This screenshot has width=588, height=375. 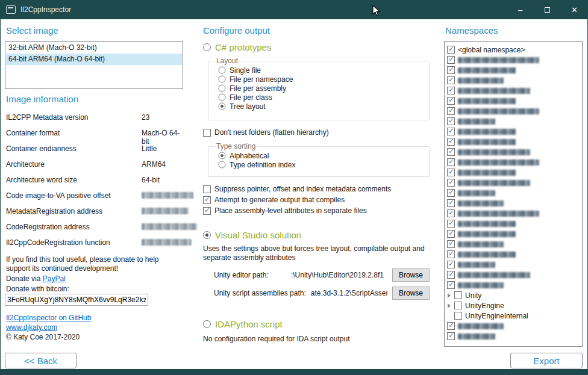 I want to click on assembly-attributes-checkbox-icon, so click(x=207, y=211).